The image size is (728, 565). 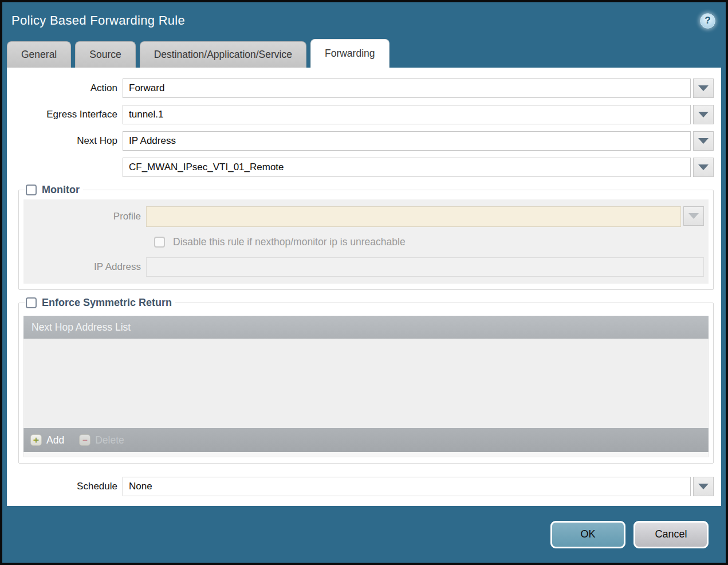 I want to click on next-hop-address-row, so click(x=360, y=167).